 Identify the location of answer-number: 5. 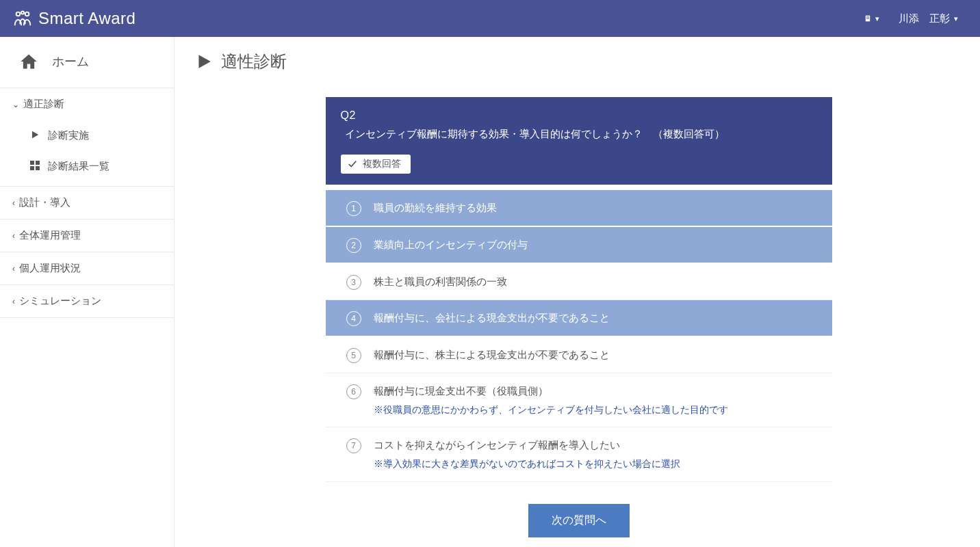
(354, 356).